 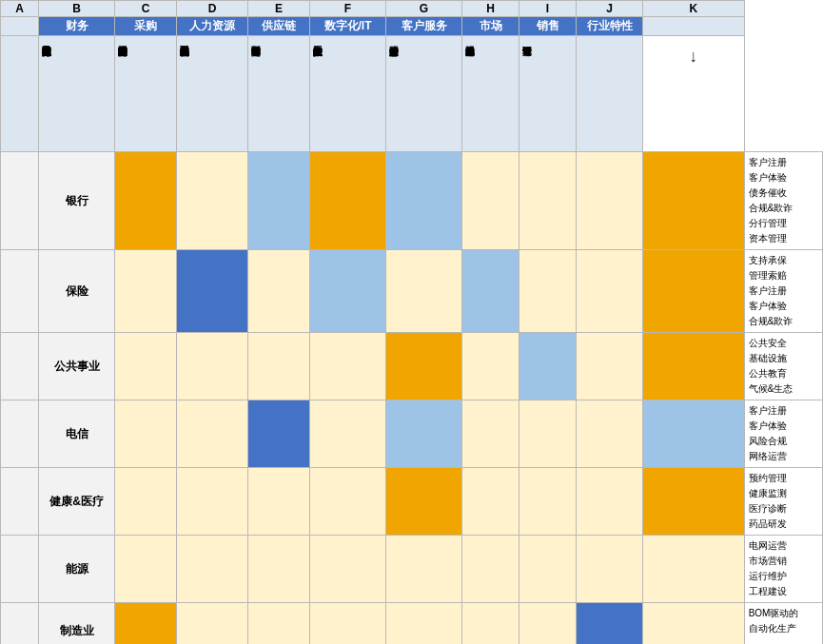 I want to click on cell-3-J, so click(x=695, y=434).